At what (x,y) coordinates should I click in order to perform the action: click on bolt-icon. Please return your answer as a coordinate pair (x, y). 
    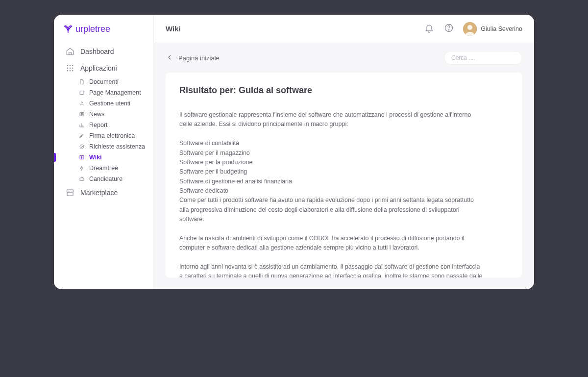
    Looking at the image, I should click on (82, 168).